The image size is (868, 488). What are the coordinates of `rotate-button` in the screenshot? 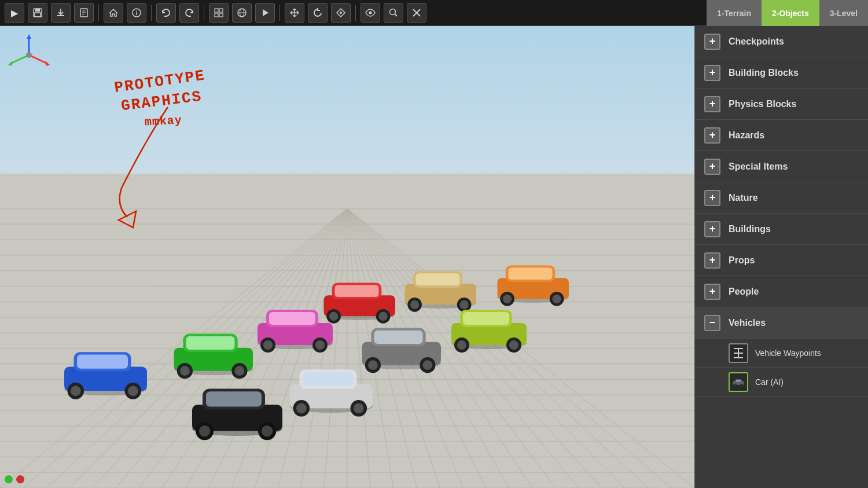 It's located at (318, 13).